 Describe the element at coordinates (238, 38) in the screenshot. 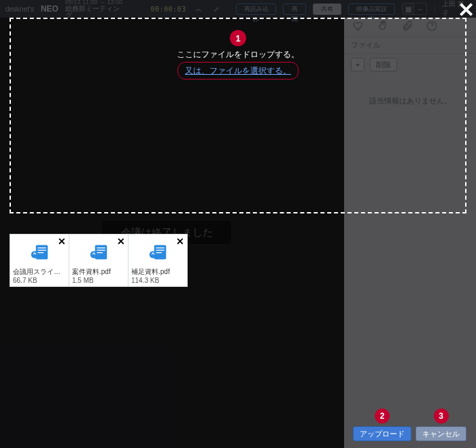

I see `step-badge-1: 1` at that location.